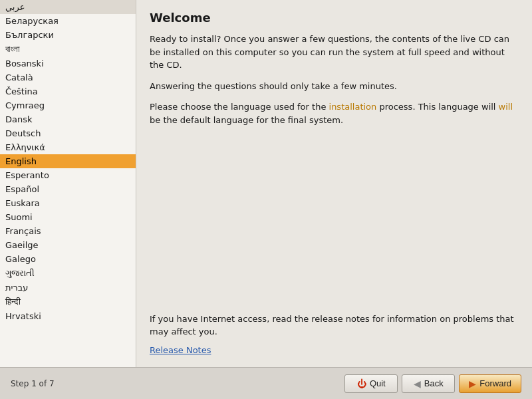 The height and width of the screenshot is (399, 532). I want to click on language-item: Esperanto, so click(68, 176).